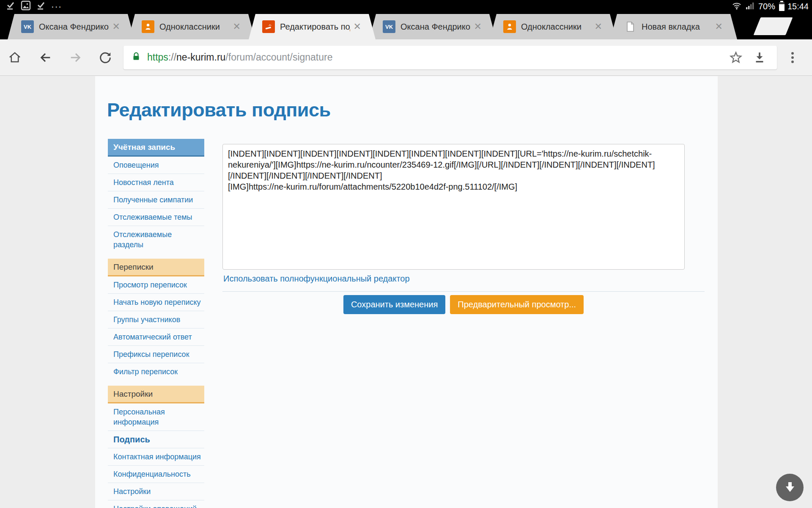 The image size is (812, 508). I want to click on url-bar: https://ne-kurim.ru/forum/account/signat…, so click(450, 58).